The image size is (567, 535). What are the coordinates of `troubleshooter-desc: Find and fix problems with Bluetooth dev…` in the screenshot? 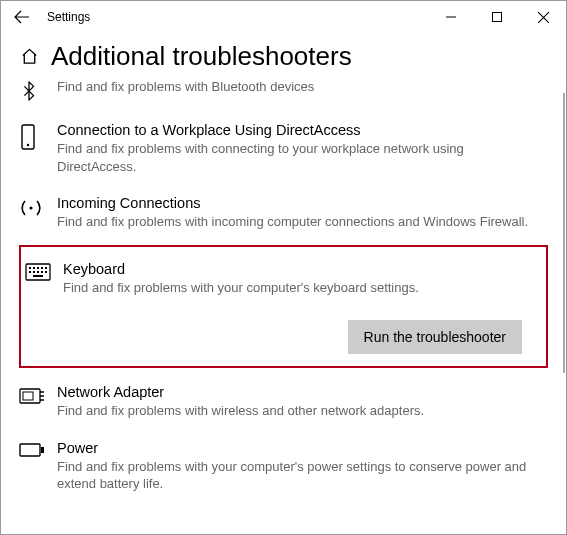 It's located at (296, 87).